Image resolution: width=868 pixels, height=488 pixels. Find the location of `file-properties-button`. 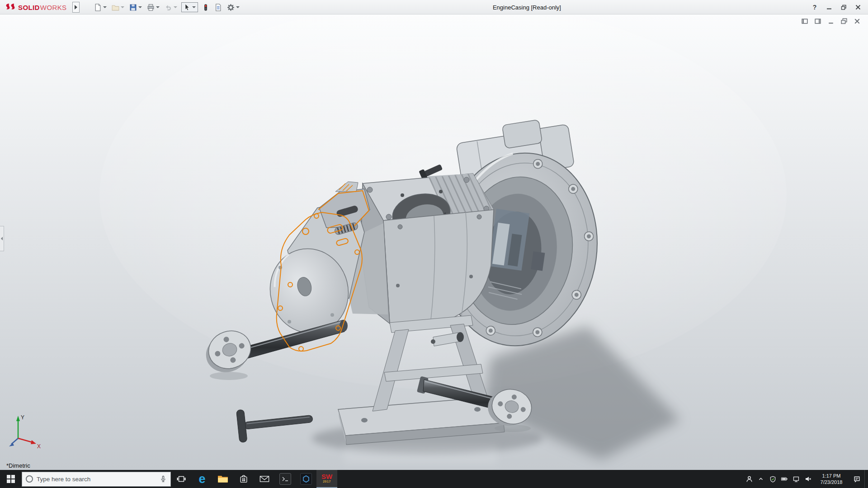

file-properties-button is located at coordinates (218, 7).